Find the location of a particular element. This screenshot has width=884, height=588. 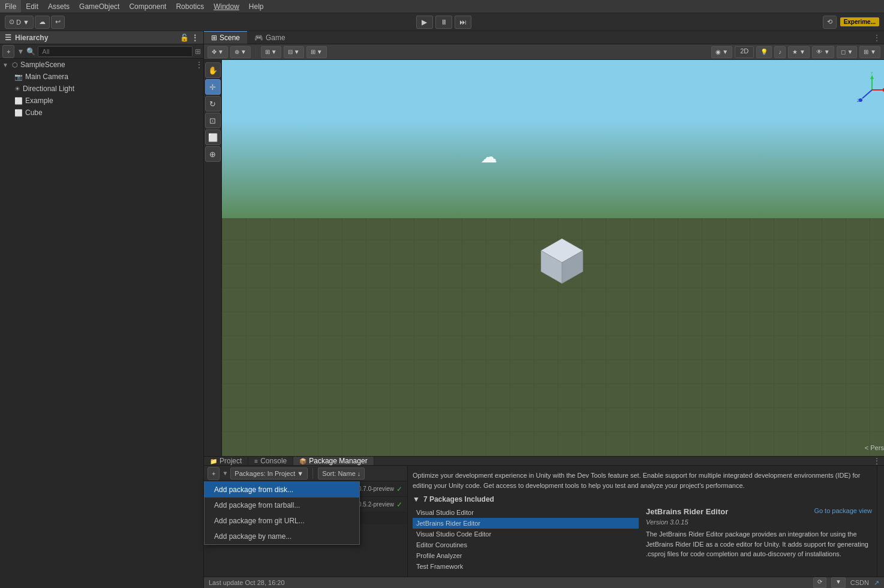

filter-icon: ⊞ is located at coordinates (198, 52).